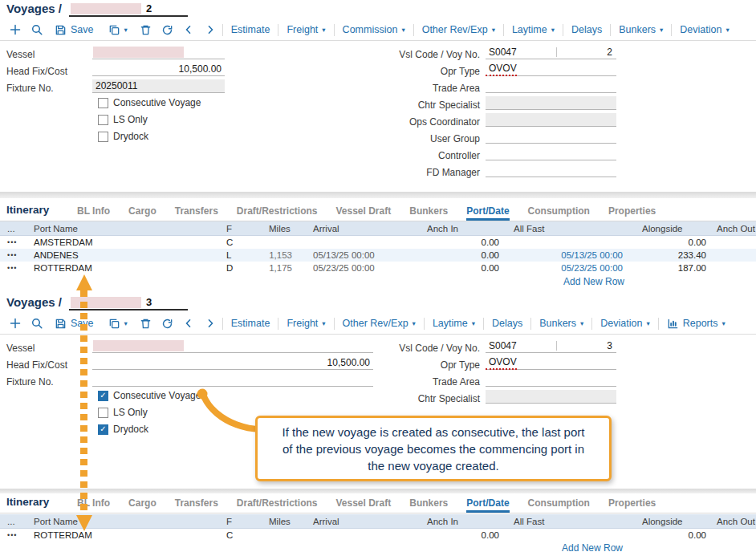 This screenshot has height=556, width=756. I want to click on vsl-code-field: S00473, so click(551, 347).